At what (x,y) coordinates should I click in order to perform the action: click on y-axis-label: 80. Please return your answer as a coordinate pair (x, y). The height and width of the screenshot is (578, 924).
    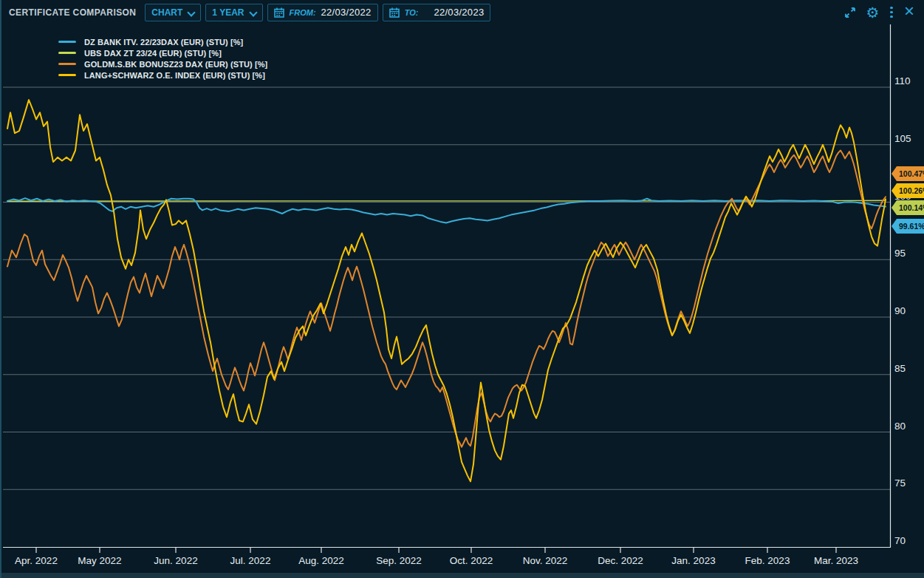
    Looking at the image, I should click on (900, 426).